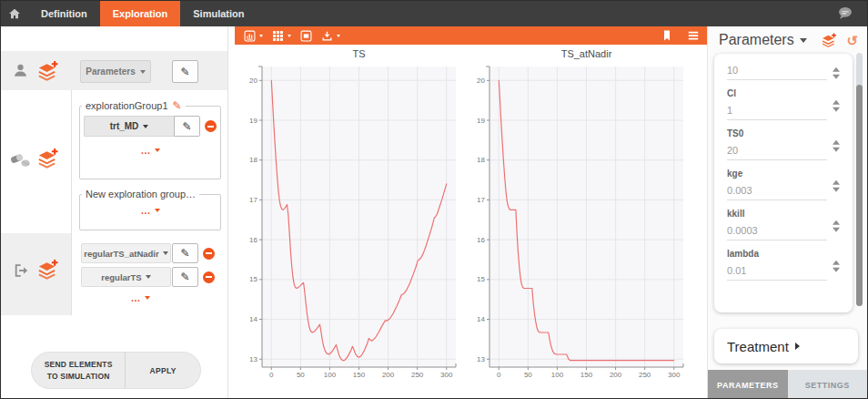 The image size is (868, 399). Describe the element at coordinates (126, 277) in the screenshot. I see `output-element-dropdown: regularTS` at that location.